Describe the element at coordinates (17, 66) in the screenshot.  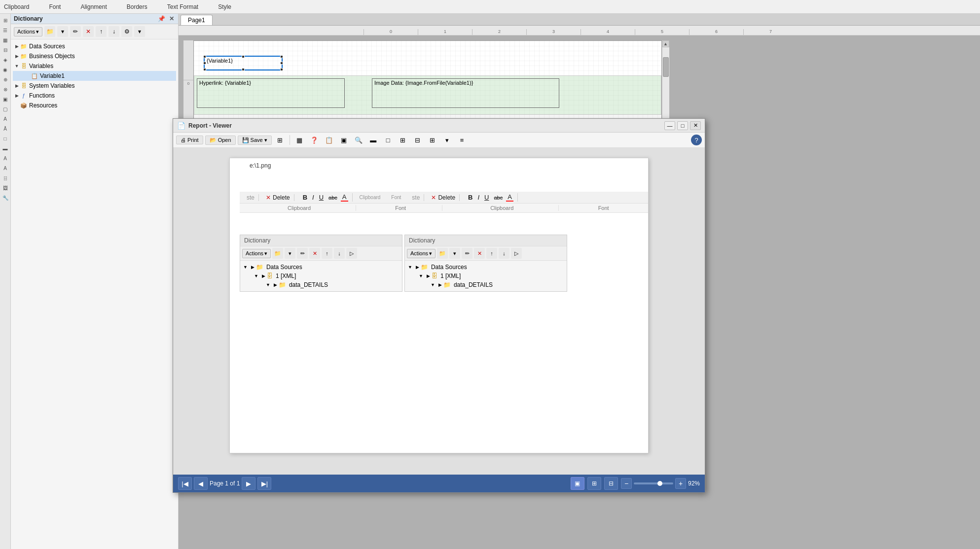
I see `expand-variables: ▼` at that location.